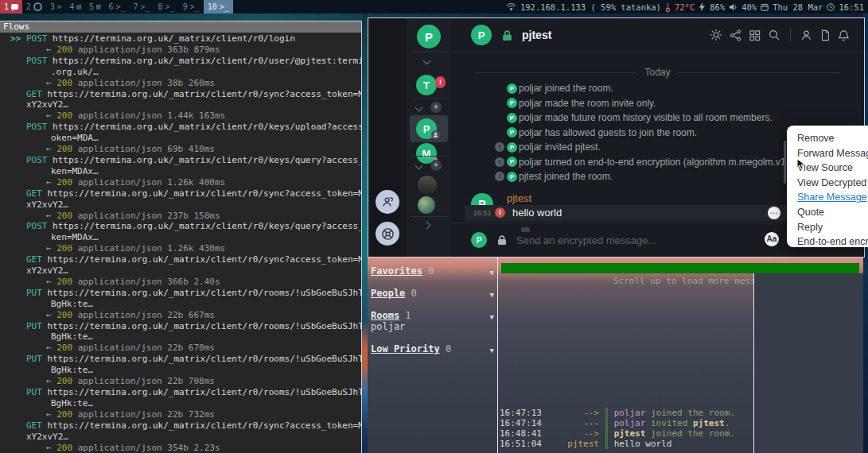  What do you see at coordinates (432, 293) in the screenshot?
I see `roomlist-section: People 0▼` at bounding box center [432, 293].